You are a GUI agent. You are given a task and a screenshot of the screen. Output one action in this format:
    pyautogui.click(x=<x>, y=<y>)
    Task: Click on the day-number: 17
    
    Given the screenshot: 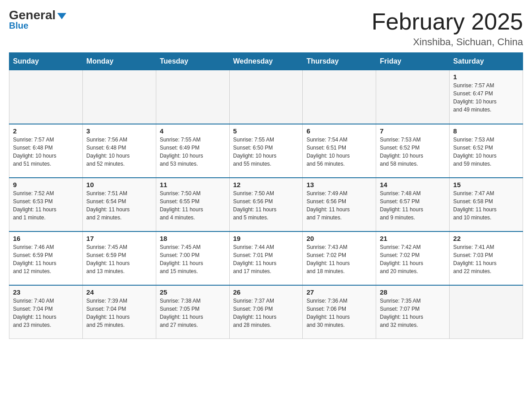 What is the action you would take?
    pyautogui.click(x=119, y=238)
    